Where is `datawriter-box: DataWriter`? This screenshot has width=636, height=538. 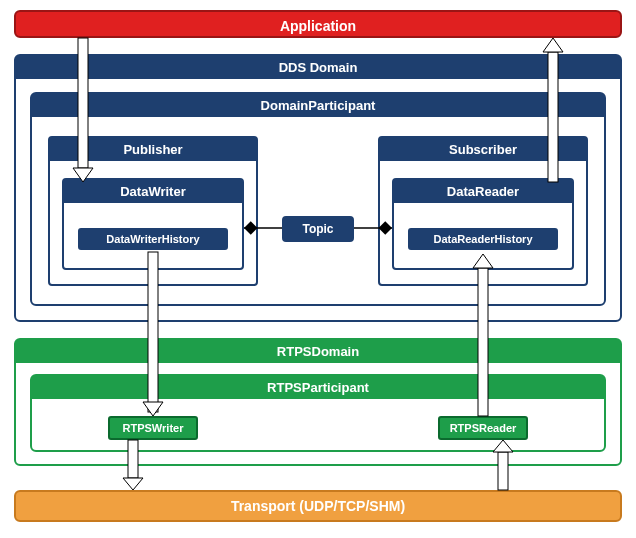
datawriter-box: DataWriter is located at coordinates (153, 224).